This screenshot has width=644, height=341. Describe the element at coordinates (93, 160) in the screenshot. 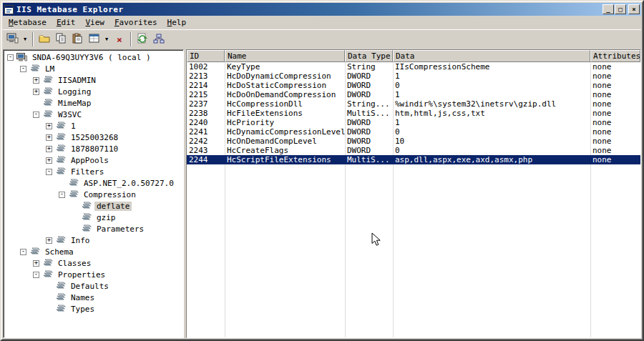

I see `tree-node: AppPools` at that location.